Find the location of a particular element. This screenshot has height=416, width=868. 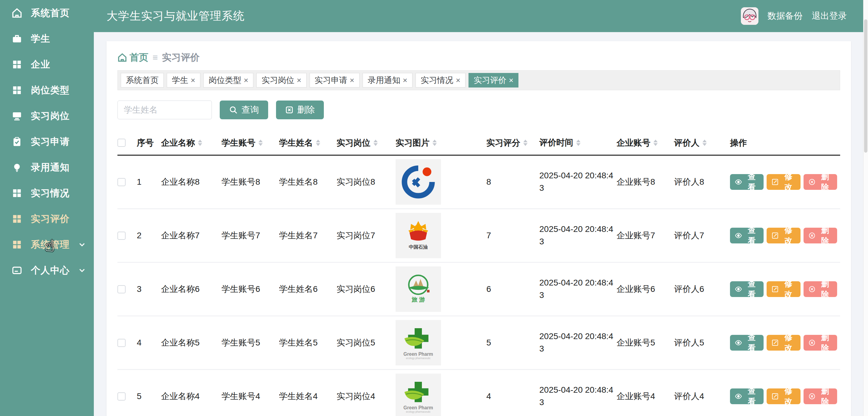

user-avatar is located at coordinates (750, 16).